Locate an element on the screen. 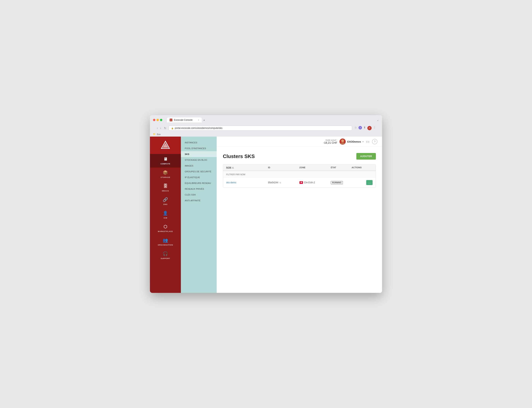  balance-label: Solde actuel : is located at coordinates (330, 140).